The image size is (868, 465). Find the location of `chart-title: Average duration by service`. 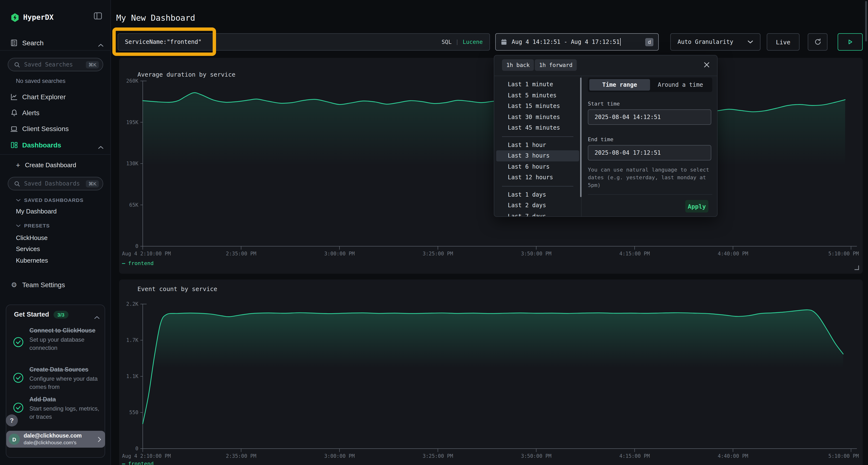

chart-title: Average duration by service is located at coordinates (186, 74).